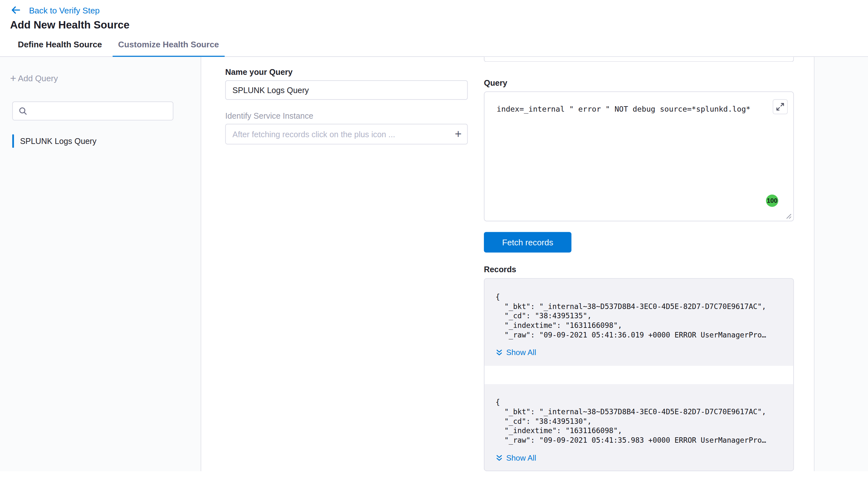  I want to click on records-label: Records, so click(500, 269).